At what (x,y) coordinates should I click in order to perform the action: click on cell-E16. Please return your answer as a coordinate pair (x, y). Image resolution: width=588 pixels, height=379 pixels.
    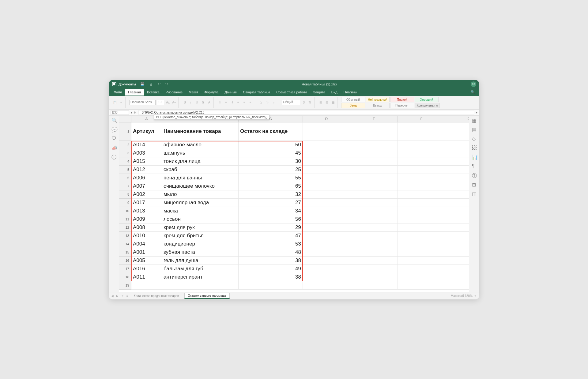
    Looking at the image, I should click on (374, 261).